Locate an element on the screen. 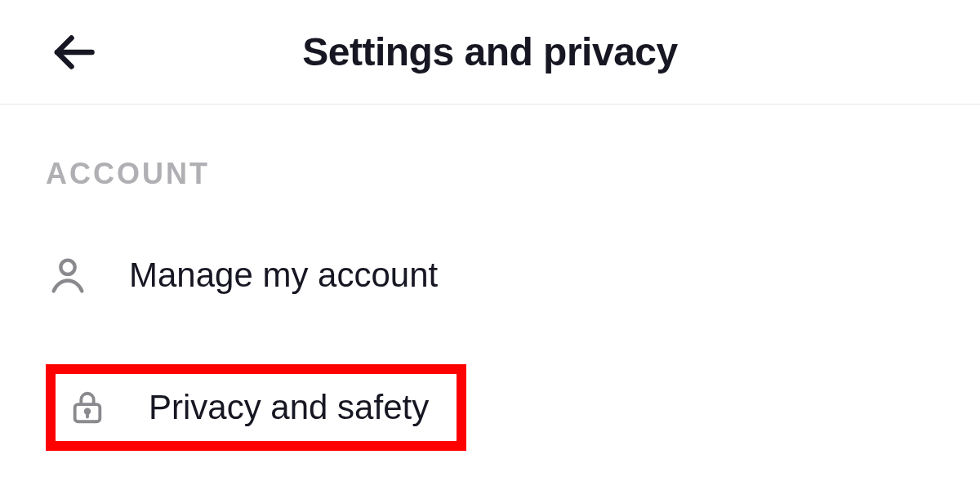  arrow-left-icon is located at coordinates (74, 52).